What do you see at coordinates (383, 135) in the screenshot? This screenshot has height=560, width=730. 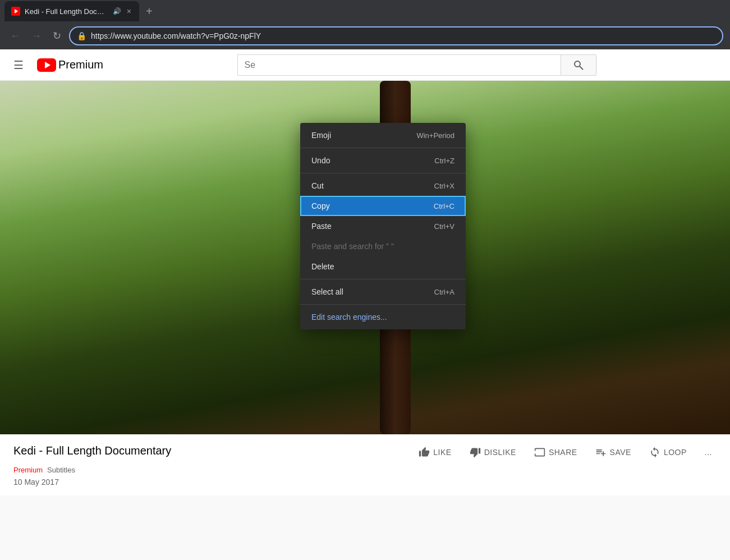 I see `context-menu-emoji: Emoji Win+Period` at bounding box center [383, 135].